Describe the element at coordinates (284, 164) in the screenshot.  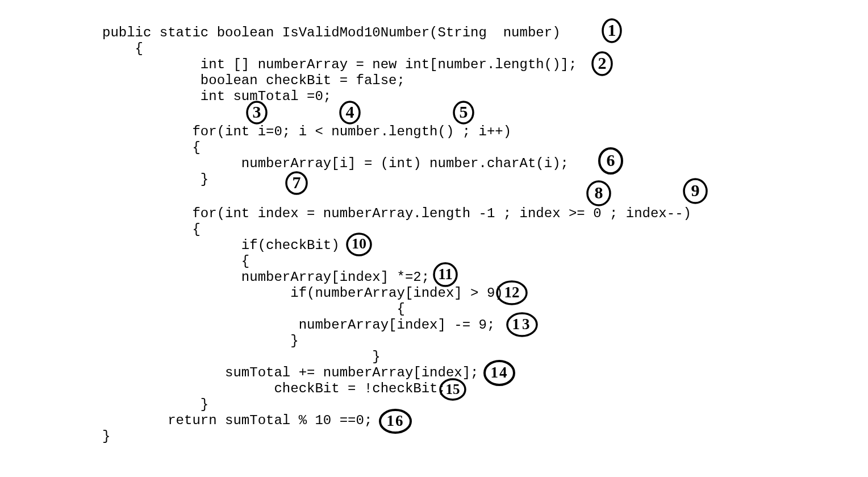
I see `code-line: numberArray[i] = (int) number.charAt(i);` at that location.